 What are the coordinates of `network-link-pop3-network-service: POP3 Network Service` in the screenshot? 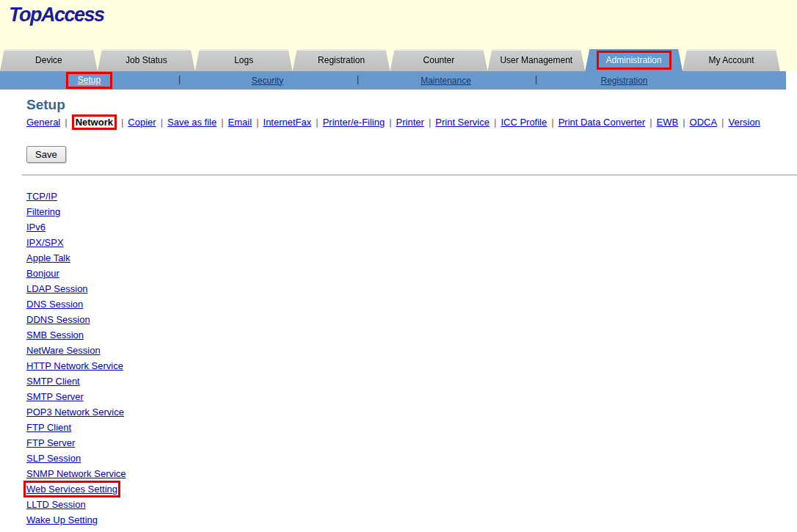 It's located at (75, 412).